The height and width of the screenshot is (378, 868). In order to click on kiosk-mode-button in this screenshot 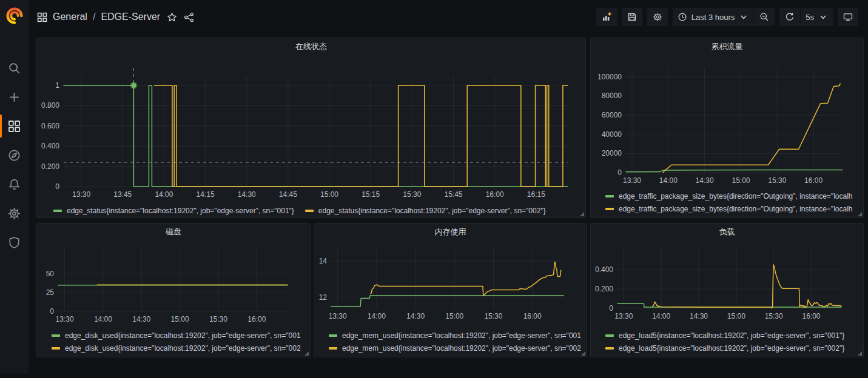, I will do `click(848, 17)`.